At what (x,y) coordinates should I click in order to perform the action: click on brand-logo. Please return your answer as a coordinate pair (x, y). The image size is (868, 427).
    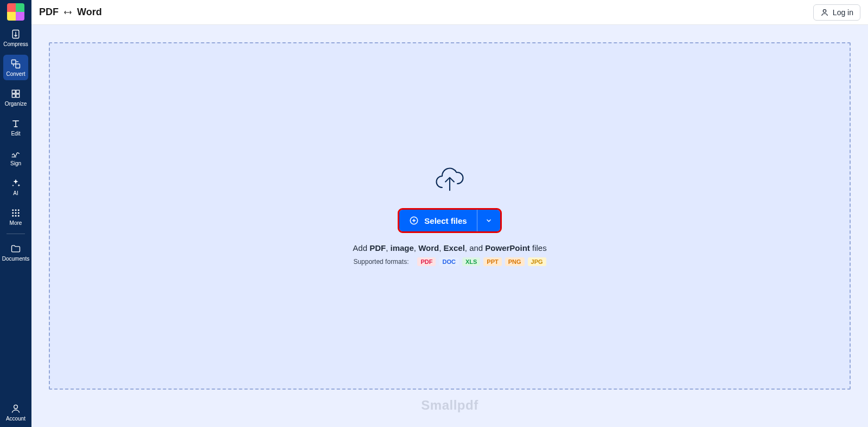
    Looking at the image, I should click on (16, 12).